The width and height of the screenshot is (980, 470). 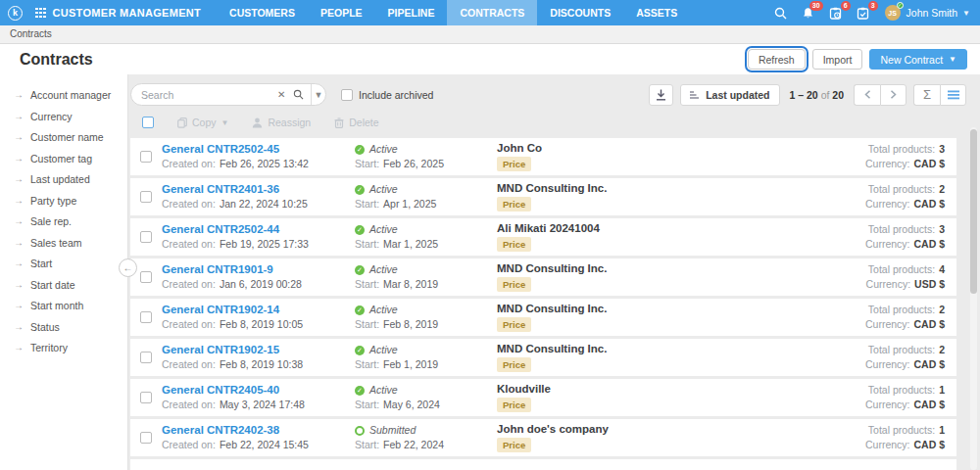 I want to click on user-avatar: JS ✓, so click(x=893, y=13).